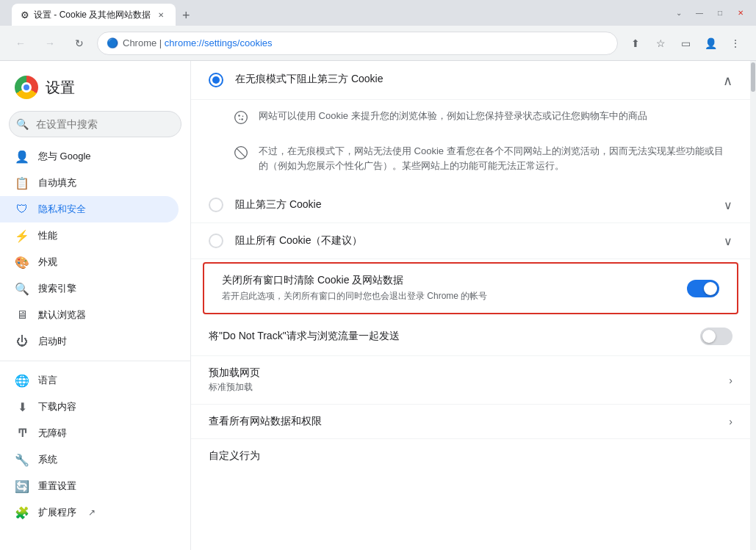 This screenshot has height=550, width=756. I want to click on option-incognito-row: 在无痕模式下阻止第三方 Cookie ∧, so click(470, 81).